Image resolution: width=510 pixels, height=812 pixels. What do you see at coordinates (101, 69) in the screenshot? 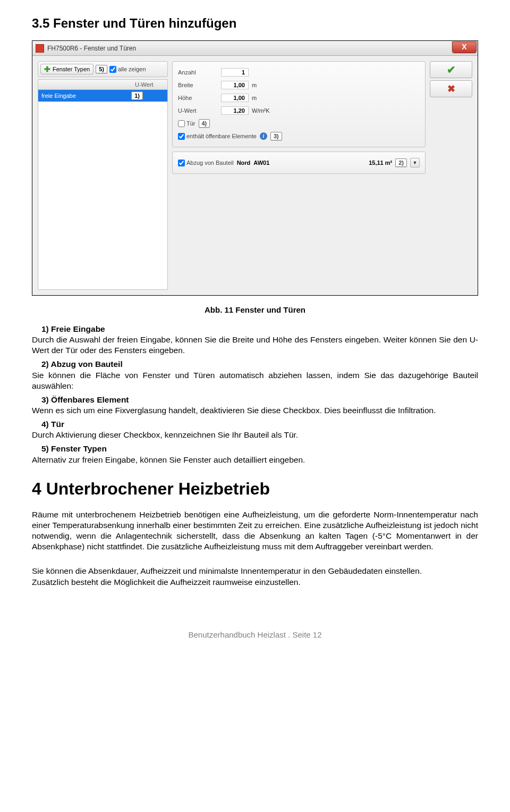
I see `callout-5: 5)` at bounding box center [101, 69].